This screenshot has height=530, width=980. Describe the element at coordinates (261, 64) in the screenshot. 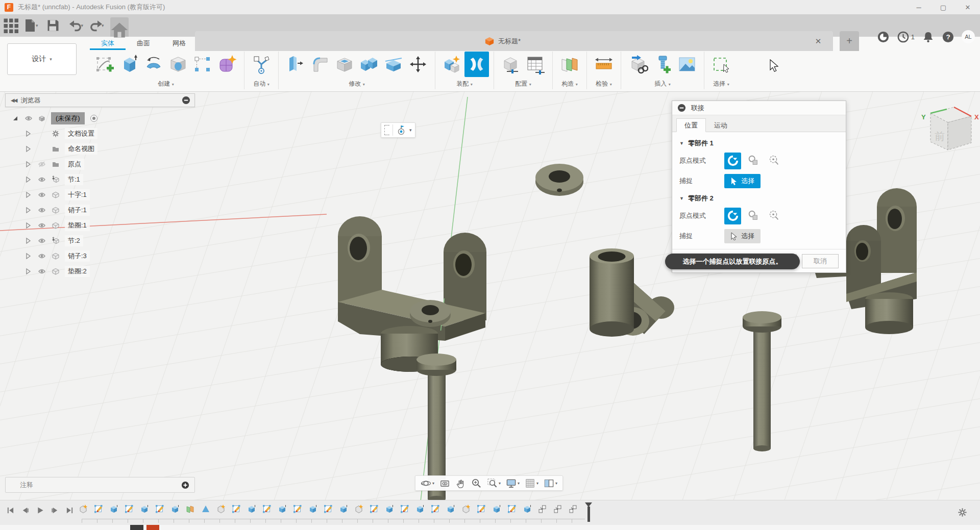

I see `automated-modeling-button` at that location.